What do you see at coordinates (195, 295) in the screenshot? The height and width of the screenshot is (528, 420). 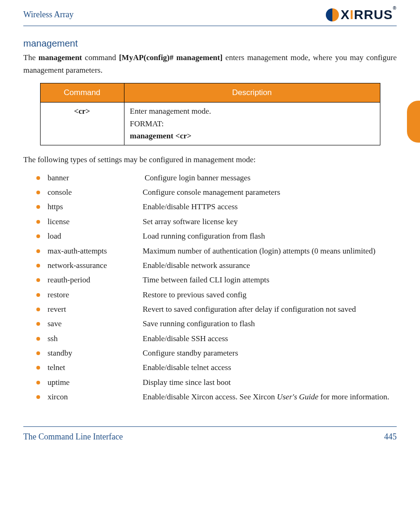 I see `setting-def: Restore to previous saved config` at bounding box center [195, 295].